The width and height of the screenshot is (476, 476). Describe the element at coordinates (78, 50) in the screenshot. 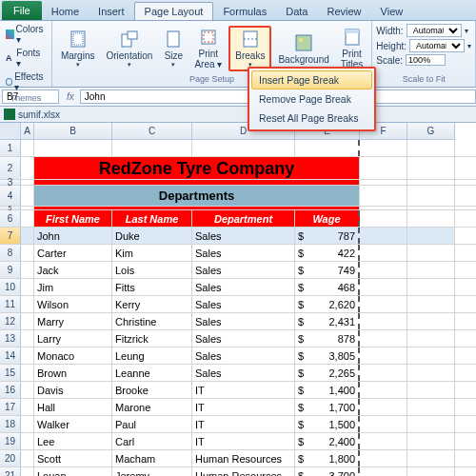

I see `margins-button: Margins▾` at that location.